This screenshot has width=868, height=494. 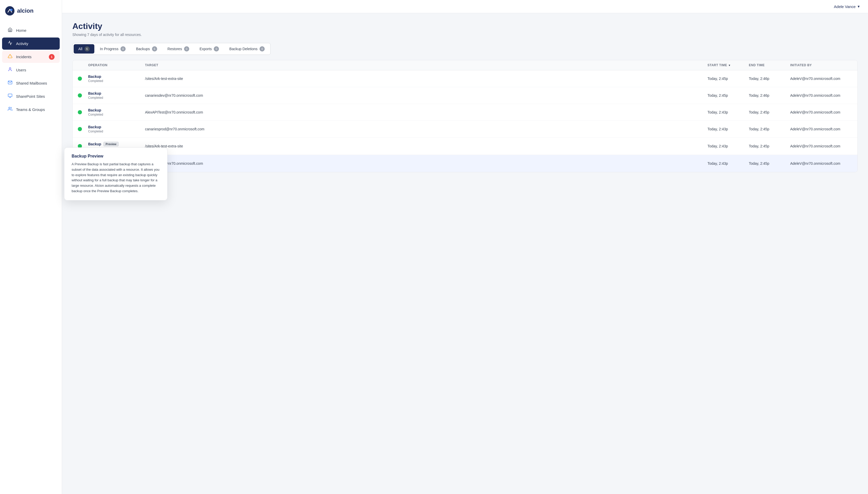 I want to click on tab-in-progress: In Progress 0, so click(x=113, y=49).